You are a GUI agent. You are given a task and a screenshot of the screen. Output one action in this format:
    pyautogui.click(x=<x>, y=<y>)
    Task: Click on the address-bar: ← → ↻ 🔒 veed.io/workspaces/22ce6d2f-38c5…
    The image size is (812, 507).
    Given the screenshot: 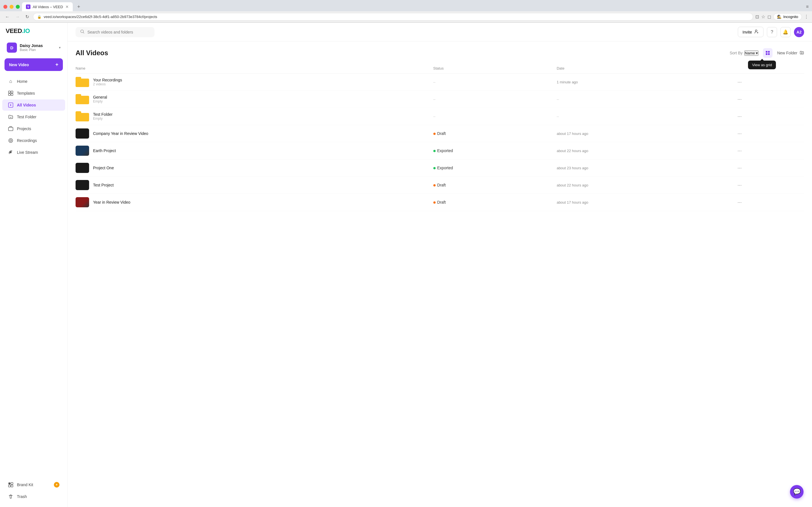 What is the action you would take?
    pyautogui.click(x=406, y=17)
    